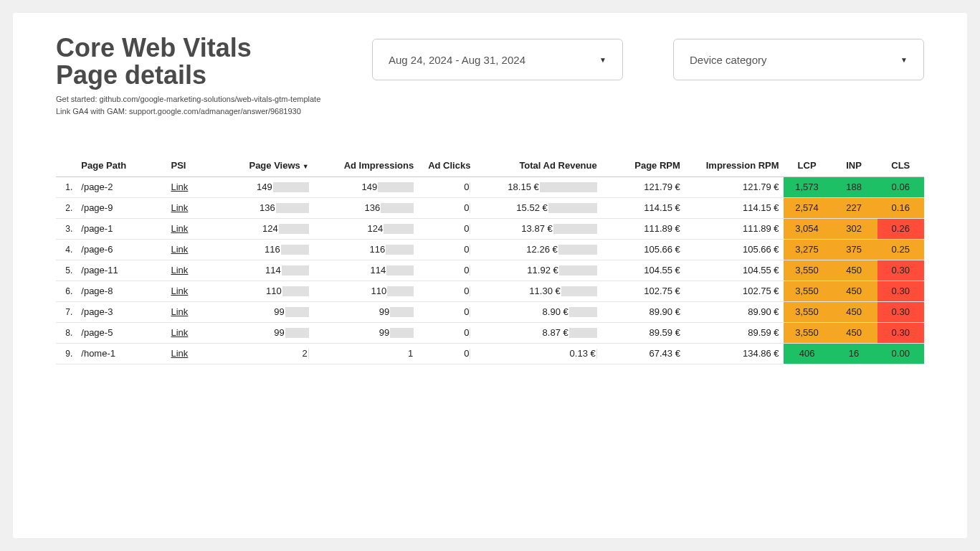 The image size is (980, 551). Describe the element at coordinates (66, 166) in the screenshot. I see `col-index` at that location.